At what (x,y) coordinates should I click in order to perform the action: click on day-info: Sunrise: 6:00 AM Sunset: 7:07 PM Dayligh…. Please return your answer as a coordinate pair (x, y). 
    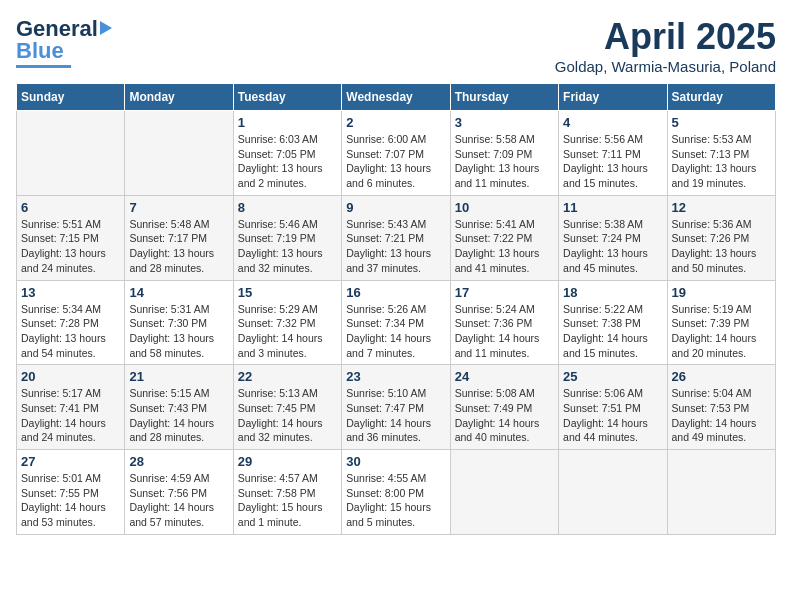
    Looking at the image, I should click on (396, 162).